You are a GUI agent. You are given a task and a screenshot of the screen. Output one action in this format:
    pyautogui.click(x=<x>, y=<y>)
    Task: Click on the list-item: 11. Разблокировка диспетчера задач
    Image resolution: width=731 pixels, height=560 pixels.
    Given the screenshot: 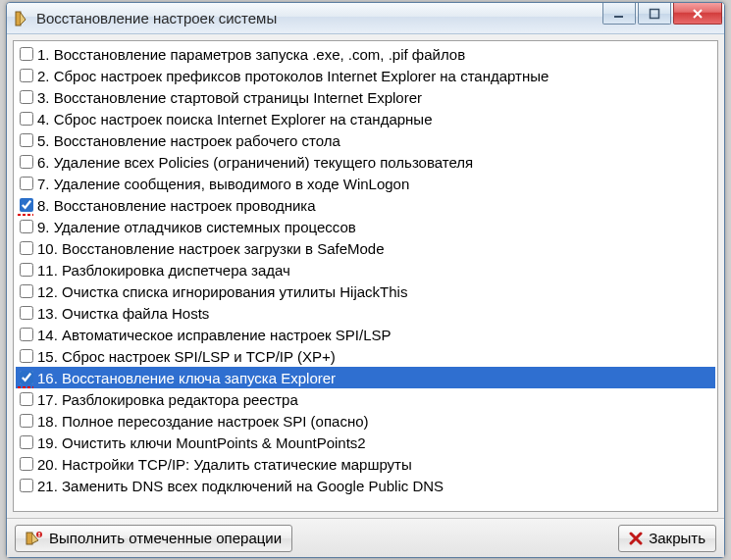 What is the action you would take?
    pyautogui.click(x=365, y=270)
    